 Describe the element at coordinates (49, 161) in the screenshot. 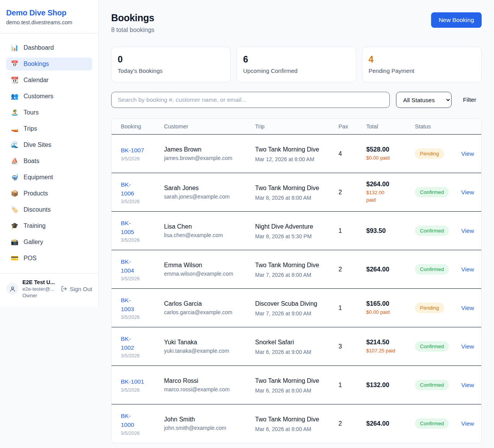

I see `sidebar-item-boats: ⛵ Boats` at that location.